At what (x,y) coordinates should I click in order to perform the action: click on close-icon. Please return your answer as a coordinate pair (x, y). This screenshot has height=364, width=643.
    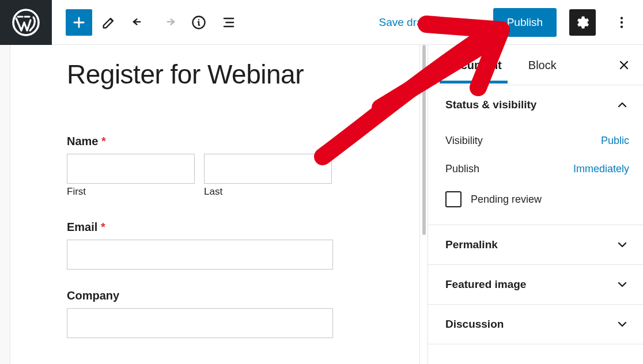
    Looking at the image, I should click on (624, 65).